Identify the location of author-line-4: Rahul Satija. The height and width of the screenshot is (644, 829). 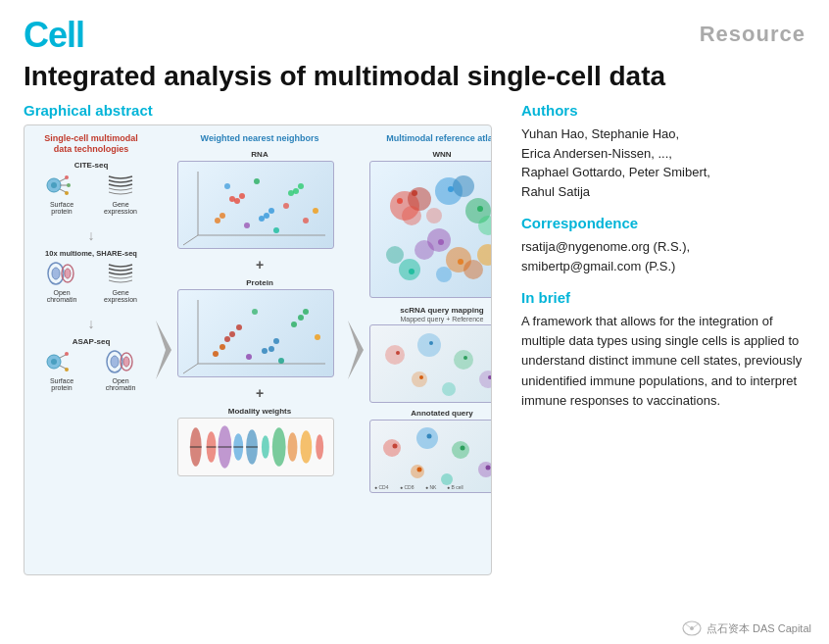
(556, 192).